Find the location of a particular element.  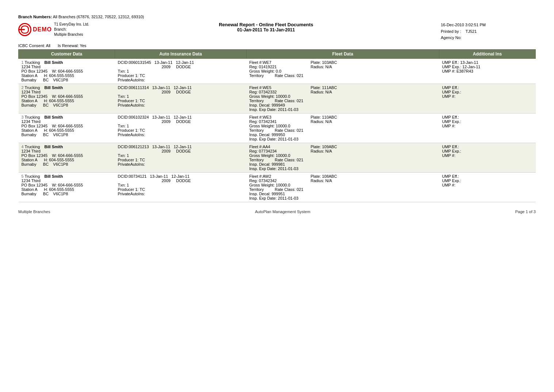

plate: Plate: 103ABC is located at coordinates (324, 62).